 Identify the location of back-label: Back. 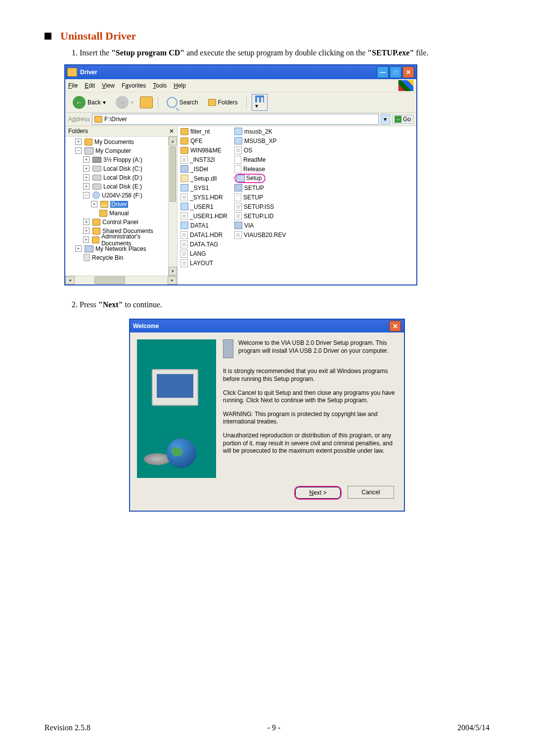
(94, 102).